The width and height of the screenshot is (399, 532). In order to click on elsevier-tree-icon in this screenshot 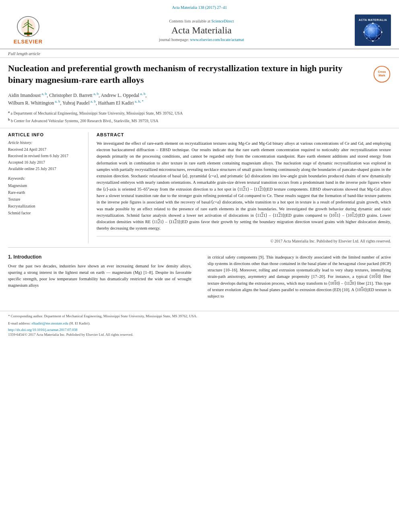, I will do `click(28, 27)`.